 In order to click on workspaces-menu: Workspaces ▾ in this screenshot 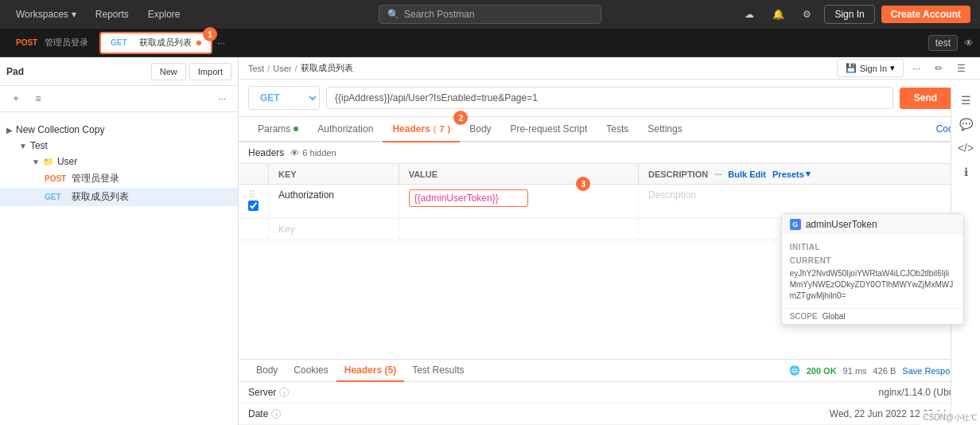, I will do `click(46, 14)`.